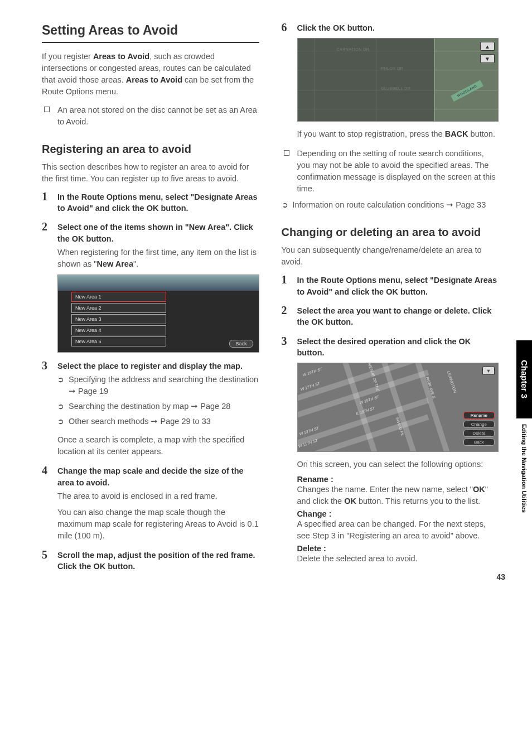 This screenshot has width=532, height=756. I want to click on step-5: Scroll the map, adjust the position of t…, so click(151, 561).